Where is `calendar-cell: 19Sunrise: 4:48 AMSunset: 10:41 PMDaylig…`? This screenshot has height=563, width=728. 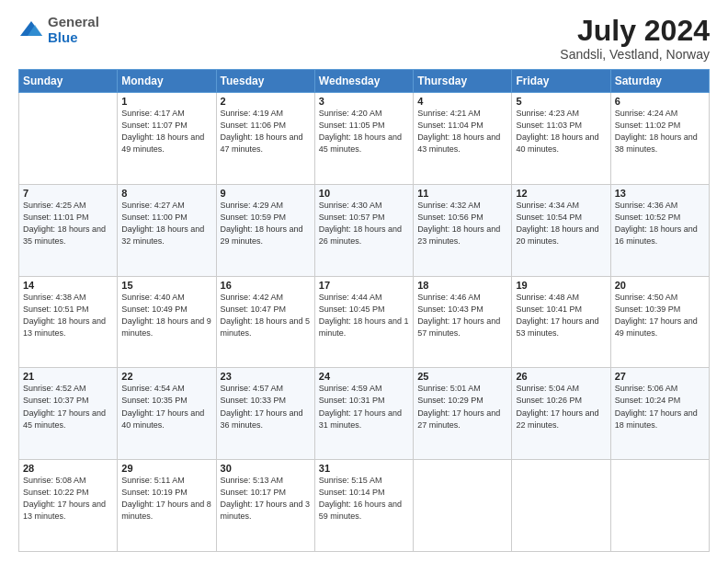 calendar-cell: 19Sunrise: 4:48 AMSunset: 10:41 PMDaylig… is located at coordinates (561, 322).